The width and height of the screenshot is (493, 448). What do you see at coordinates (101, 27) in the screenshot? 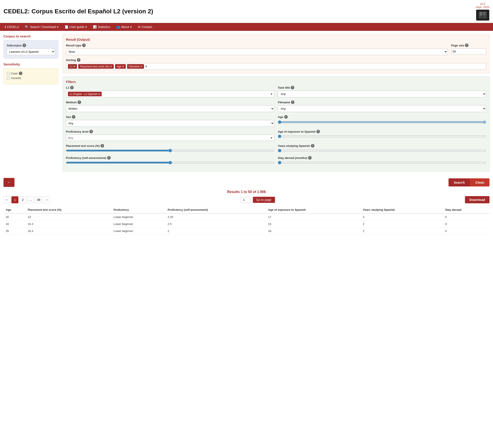
I see `nav-statistics: 📊 Statistics` at bounding box center [101, 27].